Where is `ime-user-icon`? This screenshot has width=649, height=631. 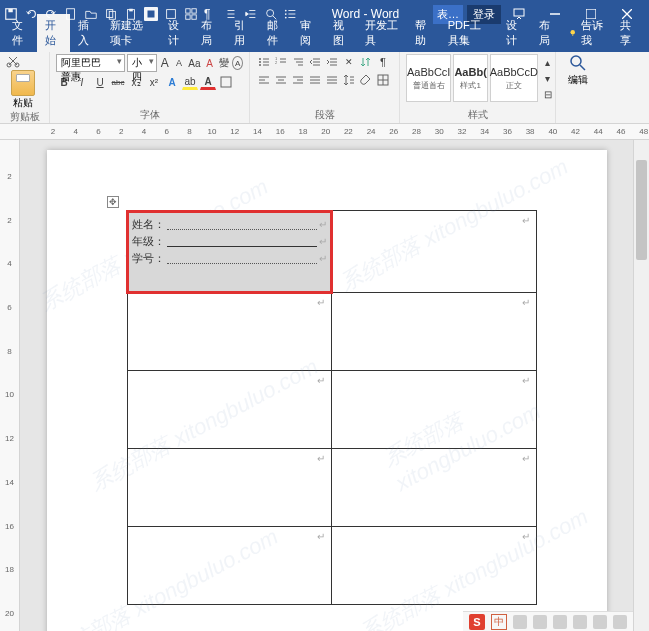
ime-user-icon is located at coordinates (580, 622).